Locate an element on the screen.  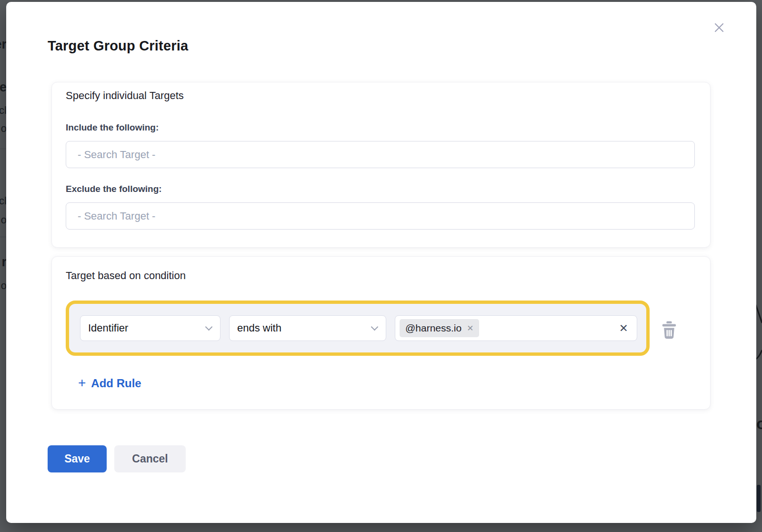
cancel-button: Cancel is located at coordinates (150, 459).